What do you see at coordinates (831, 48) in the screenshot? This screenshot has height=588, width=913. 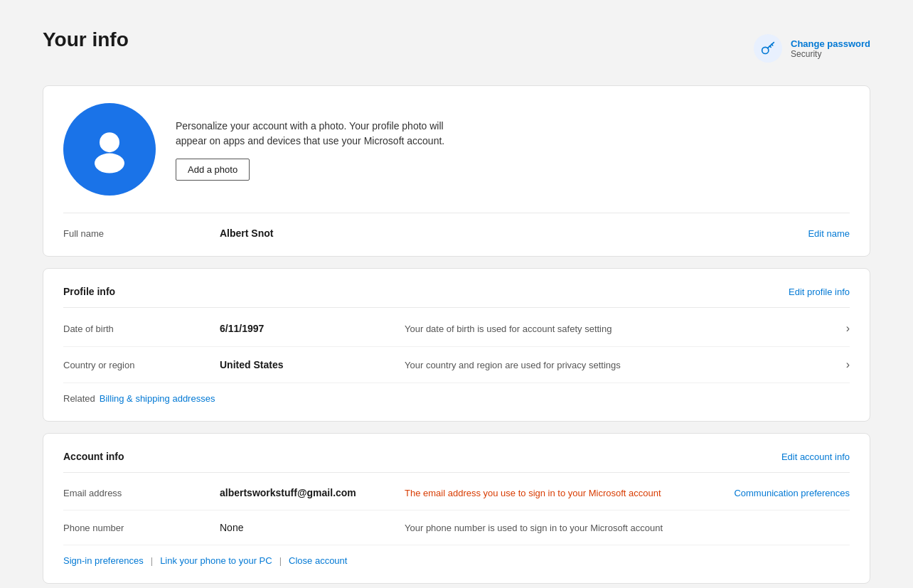 I see `change-password-text: Change password Security` at bounding box center [831, 48].